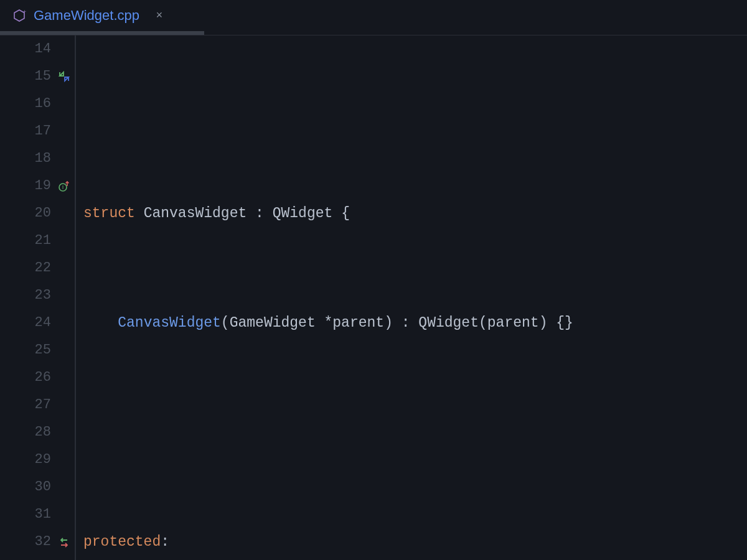 The image size is (747, 560). What do you see at coordinates (37, 268) in the screenshot?
I see `gutter-row: 22` at bounding box center [37, 268].